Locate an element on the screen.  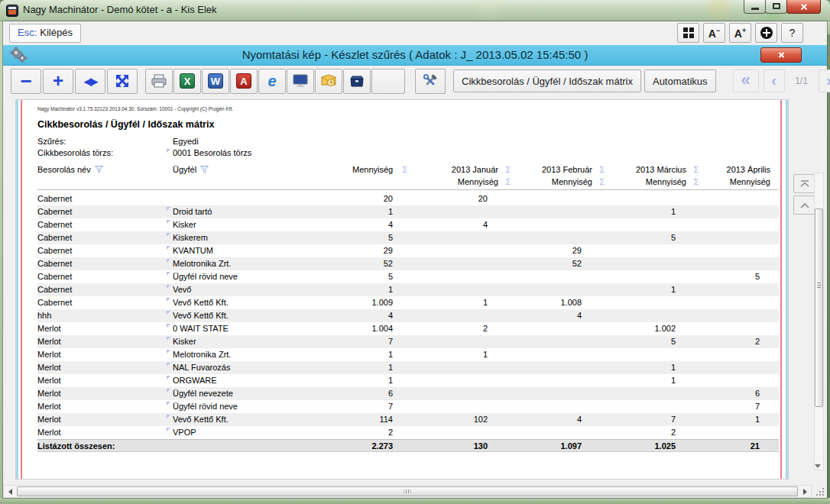
scroll-left-button is located at coordinates (10, 492).